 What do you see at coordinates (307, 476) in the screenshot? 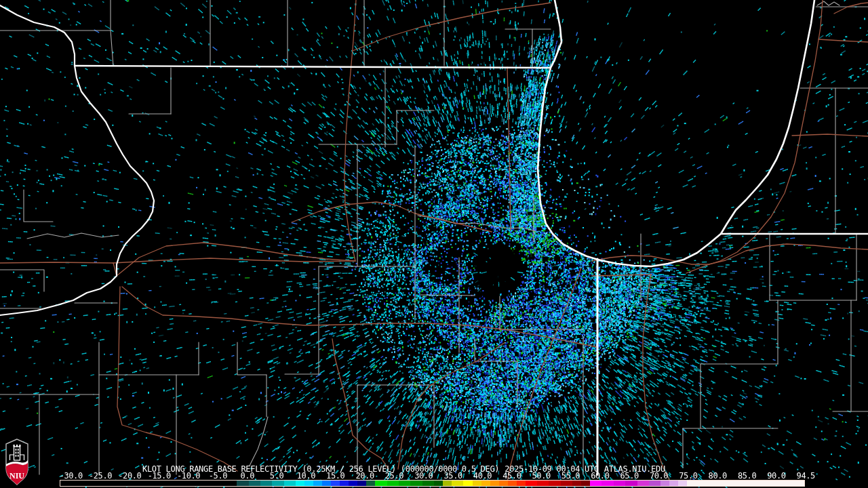
I see `scale-tick-label: 10.0` at bounding box center [307, 476].